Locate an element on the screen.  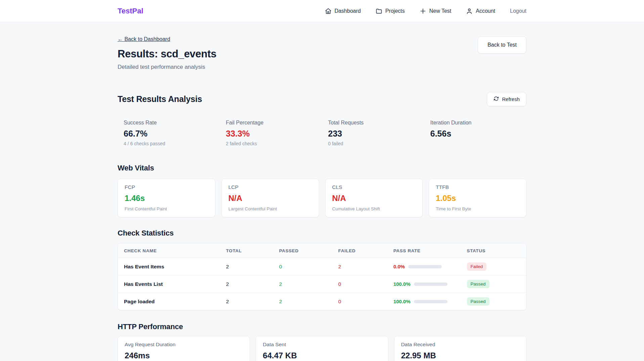
web-vitals-heading: Web Vitals is located at coordinates (322, 168).